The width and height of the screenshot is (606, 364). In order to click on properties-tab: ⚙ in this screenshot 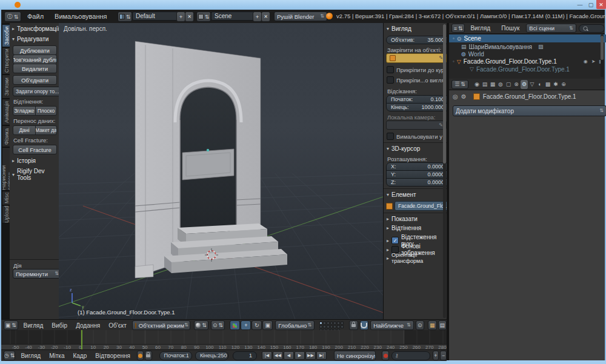, I will do `click(524, 85)`.